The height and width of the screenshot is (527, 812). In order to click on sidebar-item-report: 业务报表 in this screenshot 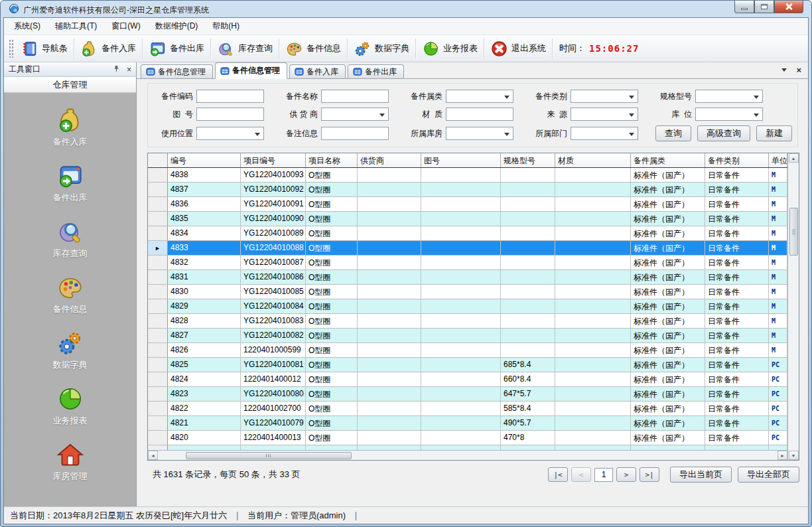, I will do `click(70, 406)`.